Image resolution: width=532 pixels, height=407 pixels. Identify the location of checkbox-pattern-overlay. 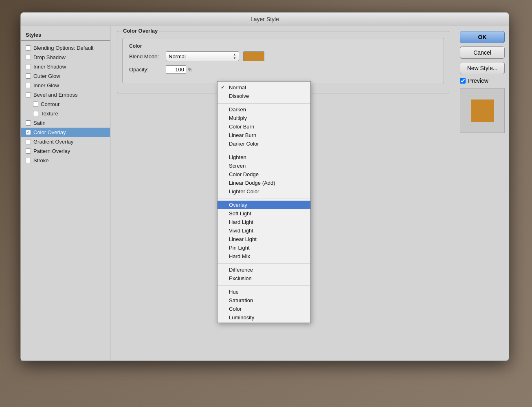
(29, 151).